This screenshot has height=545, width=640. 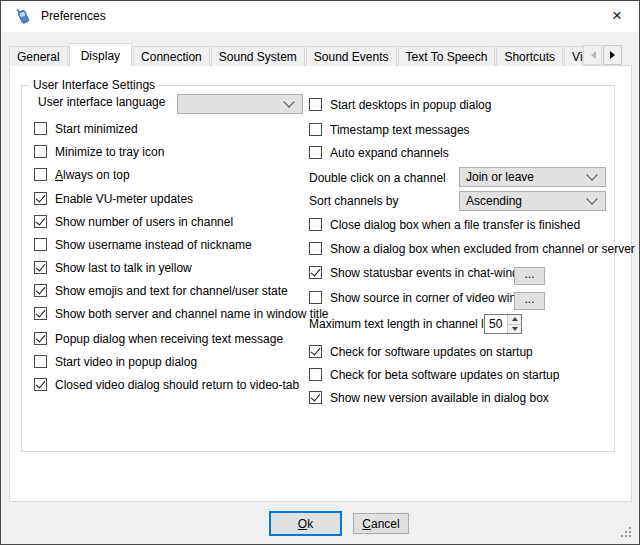 I want to click on max-text-length-label: Maximum text length in channel list, so click(x=402, y=324).